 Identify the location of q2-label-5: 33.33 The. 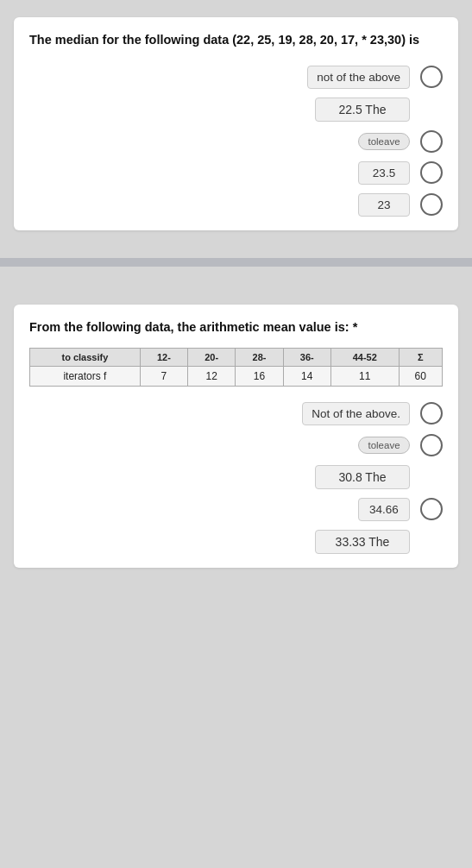
(362, 542).